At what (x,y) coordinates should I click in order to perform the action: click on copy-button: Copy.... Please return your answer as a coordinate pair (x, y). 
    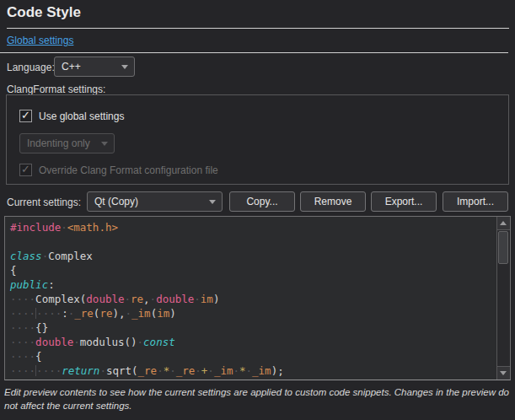
    Looking at the image, I should click on (262, 202).